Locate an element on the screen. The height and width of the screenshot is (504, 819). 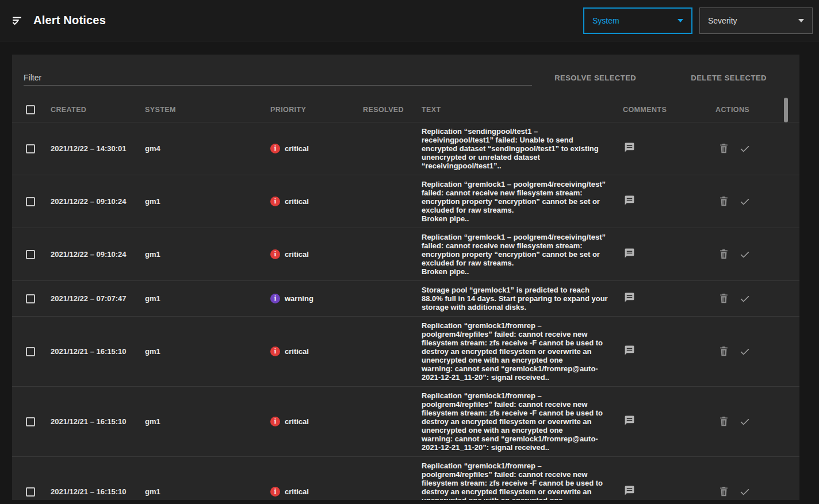
column-header-text: TEXT is located at coordinates (522, 110).